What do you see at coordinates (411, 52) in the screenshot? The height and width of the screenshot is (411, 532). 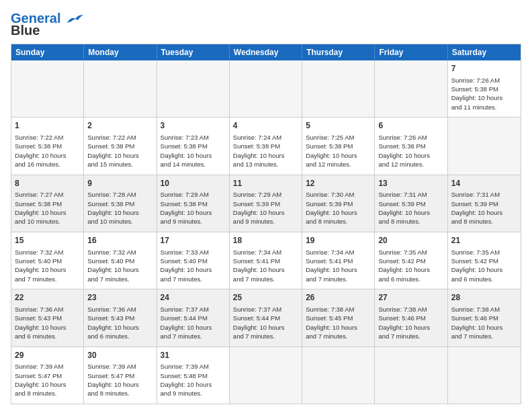 I see `day-header-friday: Friday` at bounding box center [411, 52].